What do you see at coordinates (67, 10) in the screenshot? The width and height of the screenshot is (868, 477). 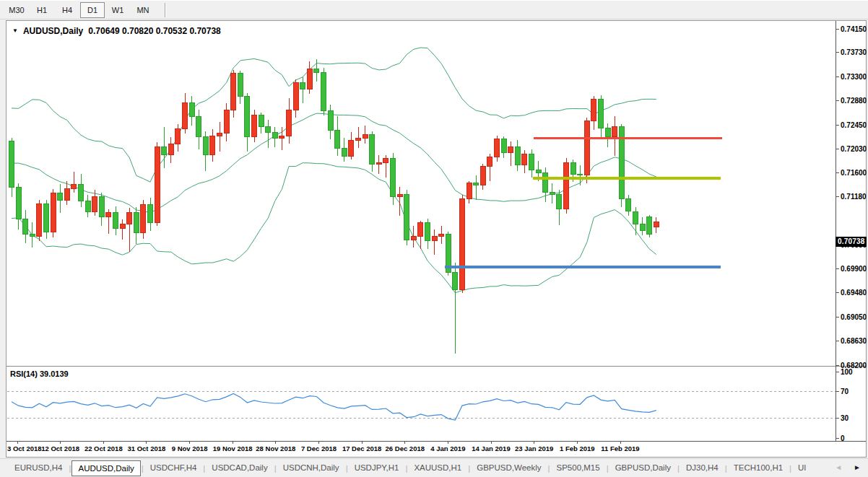 I see `timeframe-button-h4: H4` at bounding box center [67, 10].